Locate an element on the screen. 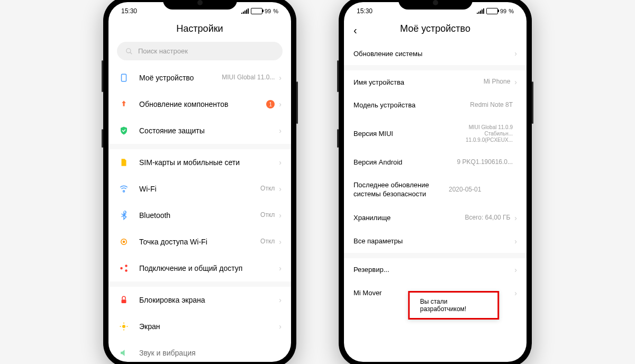 The width and height of the screenshot is (635, 364). row-label: Версия Android is located at coordinates (405, 162).